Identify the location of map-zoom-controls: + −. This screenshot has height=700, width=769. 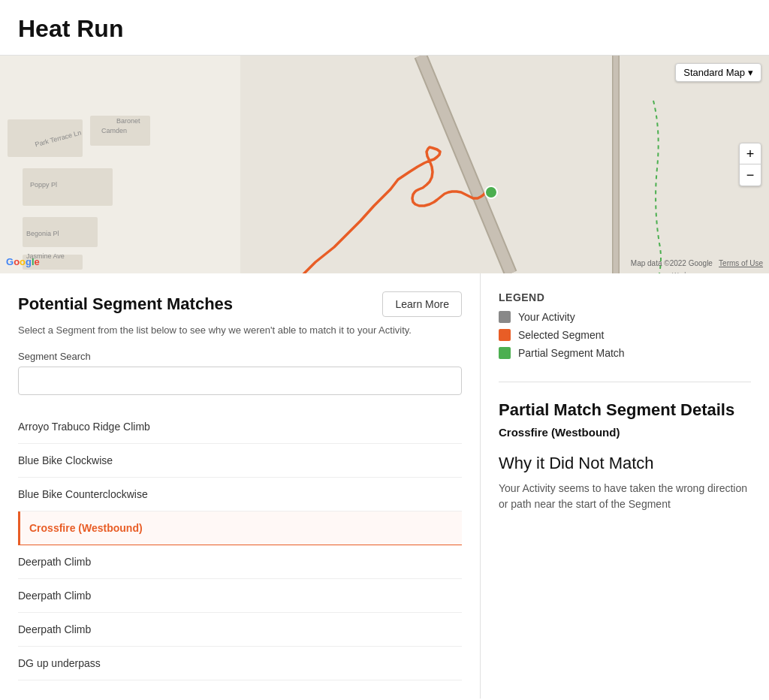
(750, 164).